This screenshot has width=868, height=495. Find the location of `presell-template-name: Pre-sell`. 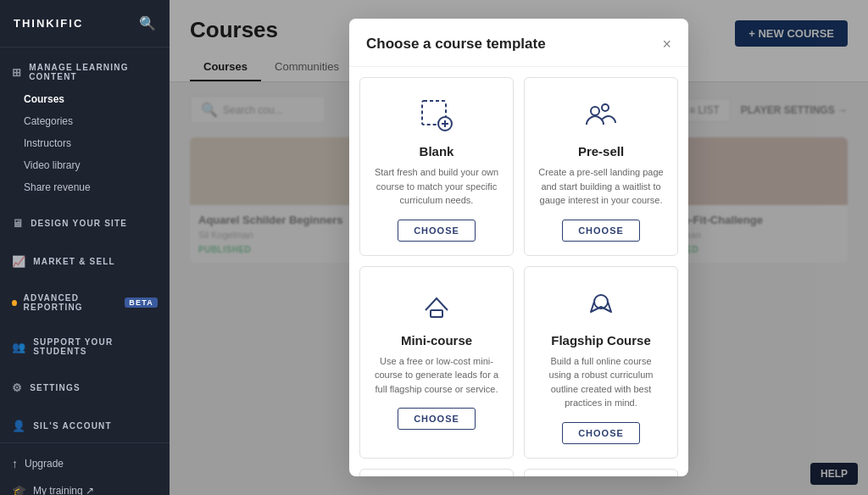

presell-template-name: Pre-sell is located at coordinates (601, 151).